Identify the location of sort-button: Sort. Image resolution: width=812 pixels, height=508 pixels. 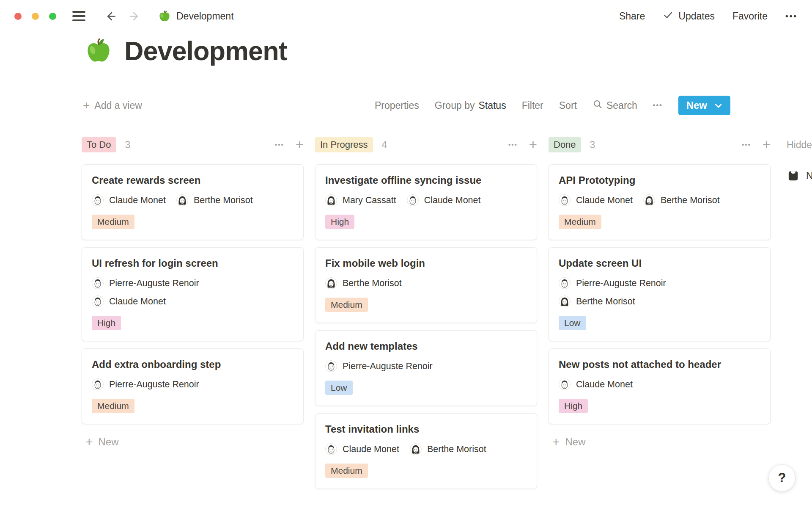
(568, 106).